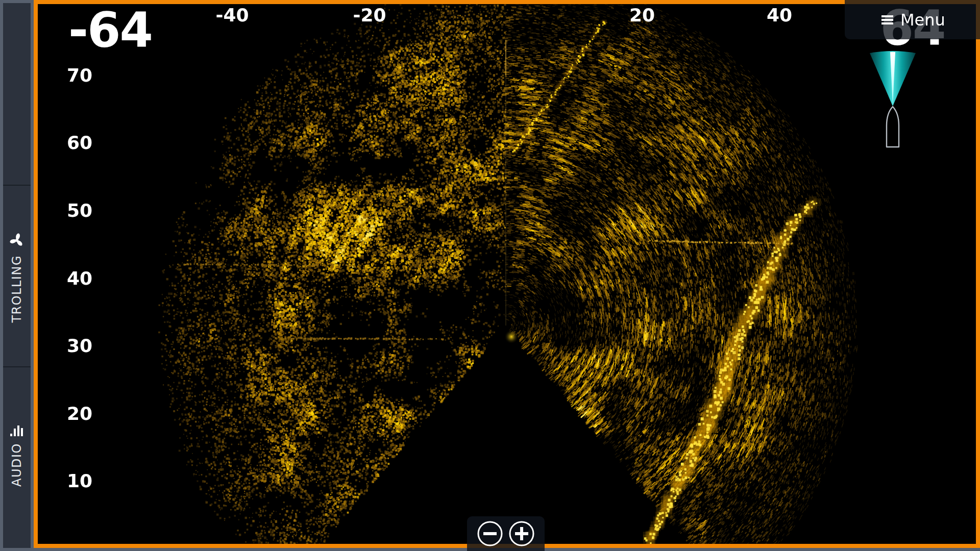  I want to click on top-axis-label: 40, so click(779, 15).